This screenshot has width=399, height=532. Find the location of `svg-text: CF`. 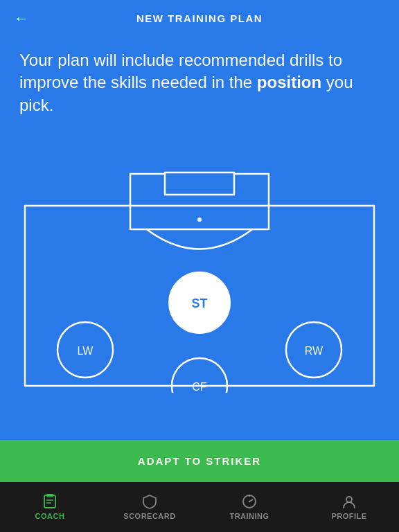

svg-text: CF is located at coordinates (200, 387).